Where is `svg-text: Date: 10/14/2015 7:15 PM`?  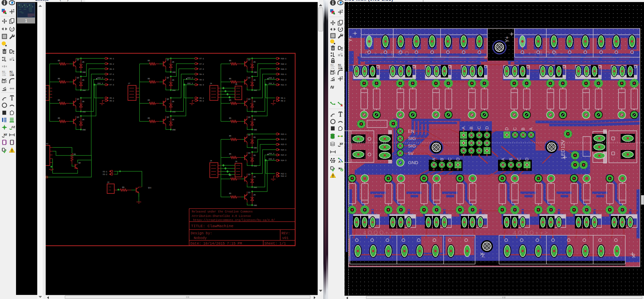
svg-text: Date: 10/14/2015 7:15 PM is located at coordinates (216, 243).